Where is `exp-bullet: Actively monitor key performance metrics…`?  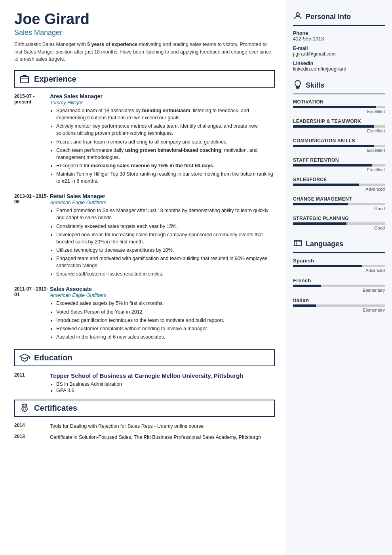
exp-bullet: Actively monitor key performance metrics… is located at coordinates (166, 130).